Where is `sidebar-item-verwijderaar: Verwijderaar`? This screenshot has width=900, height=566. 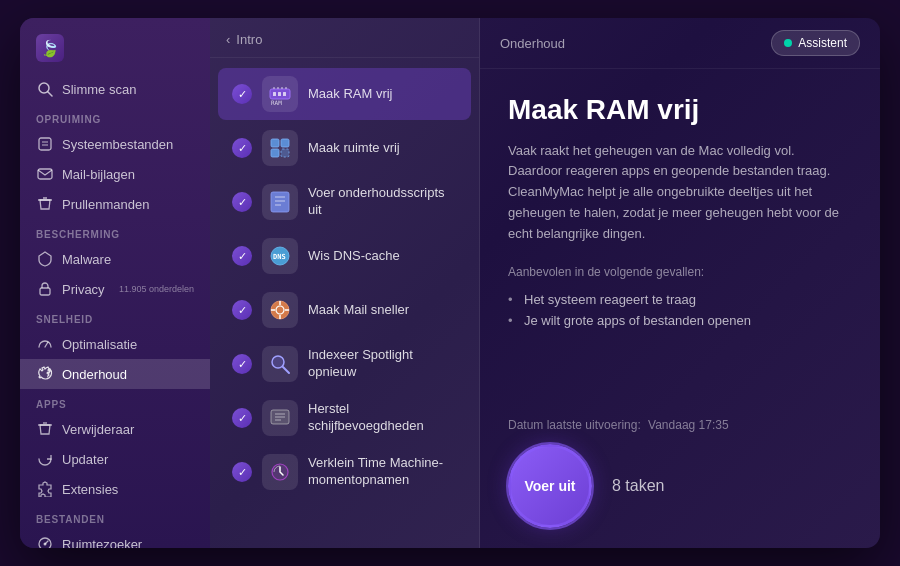 sidebar-item-verwijderaar: Verwijderaar is located at coordinates (115, 429).